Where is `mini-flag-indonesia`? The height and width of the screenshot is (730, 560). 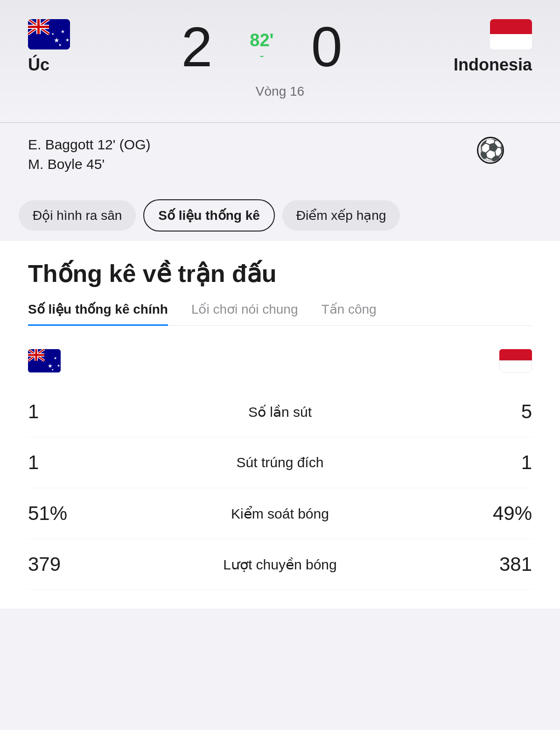
mini-flag-indonesia is located at coordinates (516, 361).